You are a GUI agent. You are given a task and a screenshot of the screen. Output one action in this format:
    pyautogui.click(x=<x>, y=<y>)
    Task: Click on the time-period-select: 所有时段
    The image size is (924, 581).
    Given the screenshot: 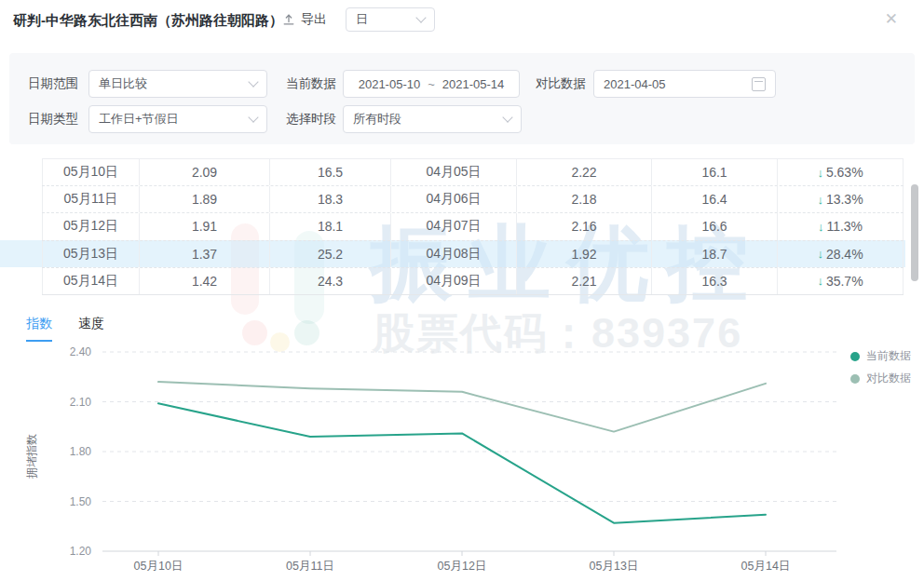 What is the action you would take?
    pyautogui.click(x=432, y=119)
    